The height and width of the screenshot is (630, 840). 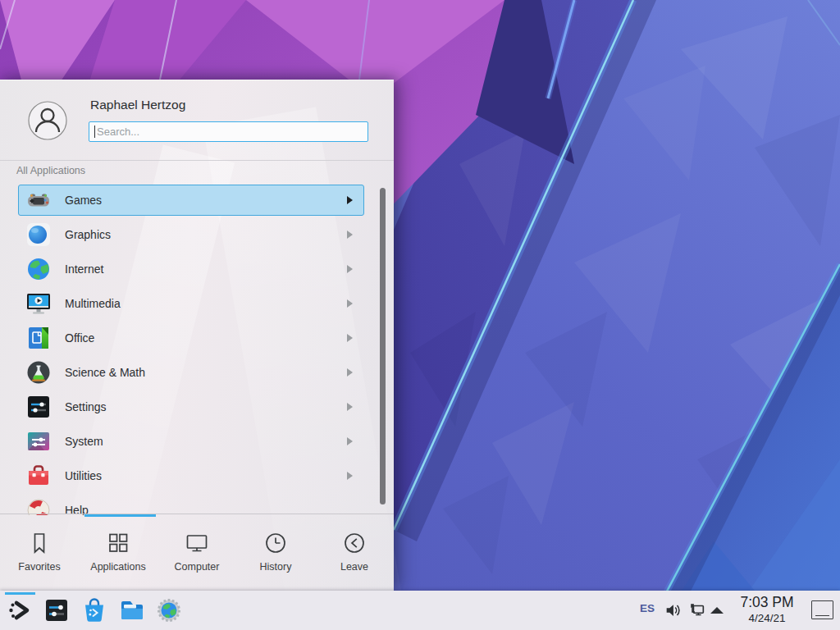 What do you see at coordinates (39, 235) in the screenshot?
I see `graphics-icon` at bounding box center [39, 235].